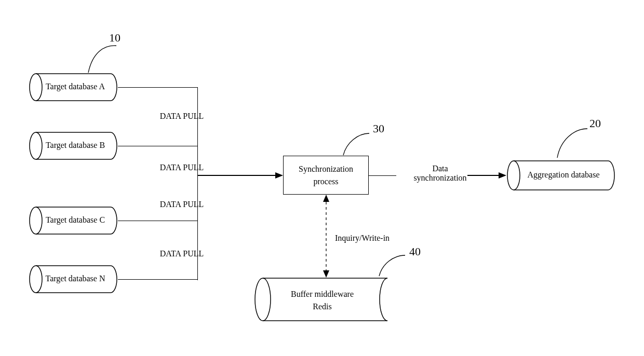  Describe the element at coordinates (182, 204) in the screenshot. I see `data-pull-label-3: DATA PULL` at that location.